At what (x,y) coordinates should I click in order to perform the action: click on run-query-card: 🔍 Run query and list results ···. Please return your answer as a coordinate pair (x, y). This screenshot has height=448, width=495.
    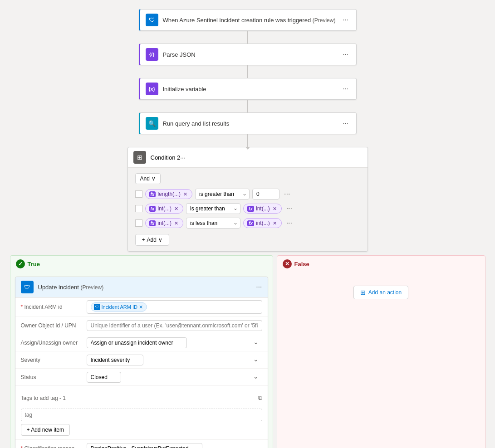
    Looking at the image, I should click on (248, 123).